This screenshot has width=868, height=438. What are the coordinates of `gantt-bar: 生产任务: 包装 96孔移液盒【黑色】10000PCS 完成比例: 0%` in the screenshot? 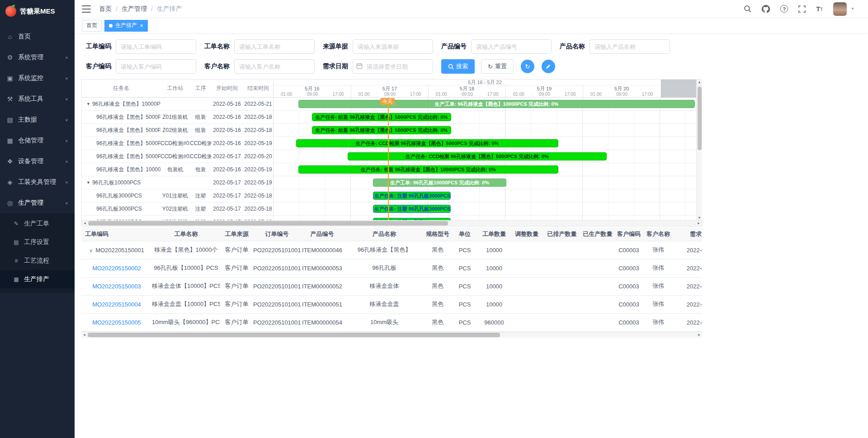 It's located at (429, 170).